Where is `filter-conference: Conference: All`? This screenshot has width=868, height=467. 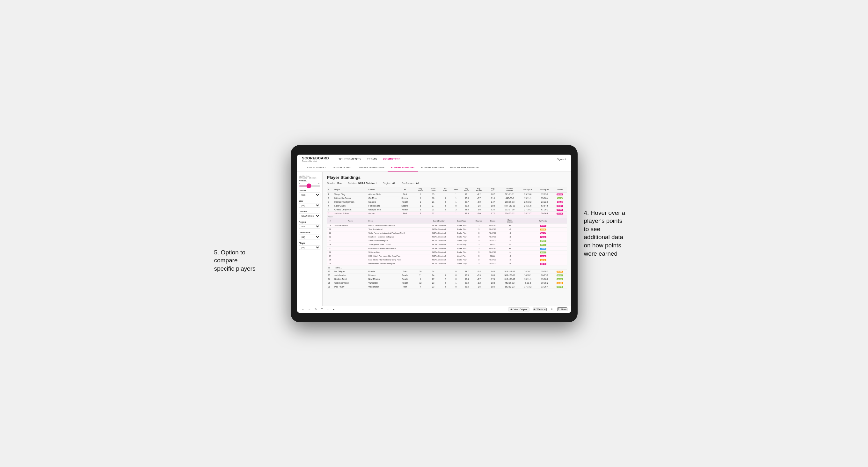
filter-conference: Conference: All is located at coordinates (410, 183).